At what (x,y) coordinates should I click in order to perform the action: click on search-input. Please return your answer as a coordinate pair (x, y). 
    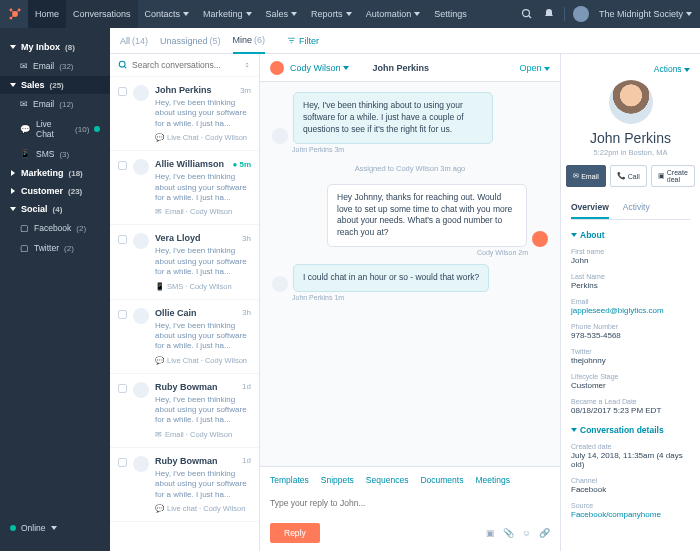
    Looking at the image, I should click on (186, 65).